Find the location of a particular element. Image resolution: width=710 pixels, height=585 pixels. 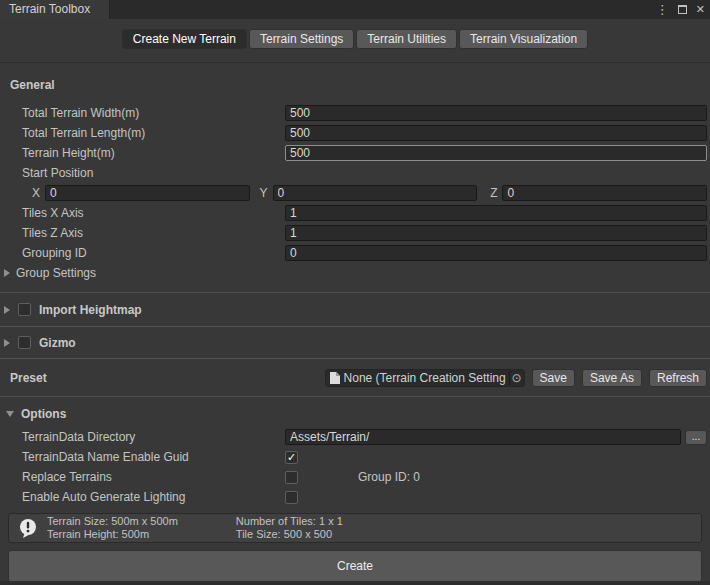

start-position-row: Start Position is located at coordinates (355, 173).